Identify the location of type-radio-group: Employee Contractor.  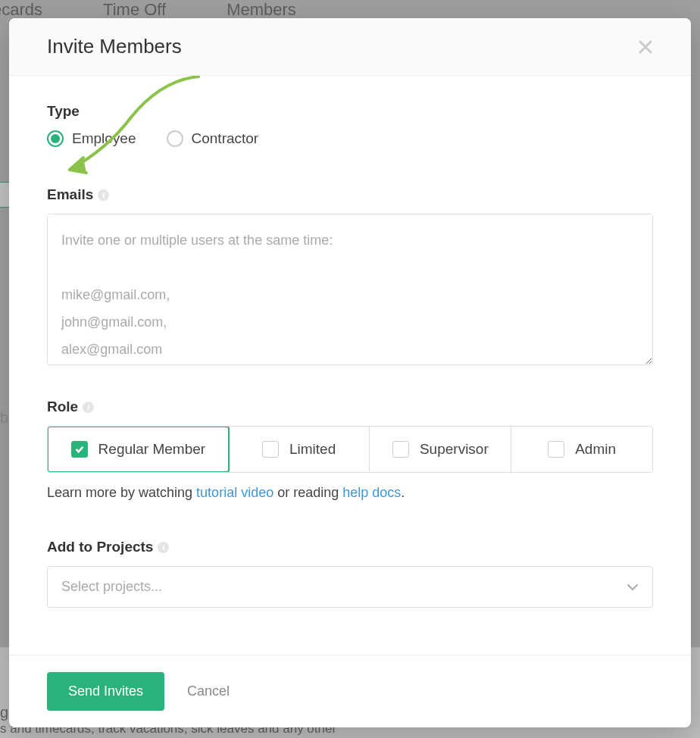
(350, 139).